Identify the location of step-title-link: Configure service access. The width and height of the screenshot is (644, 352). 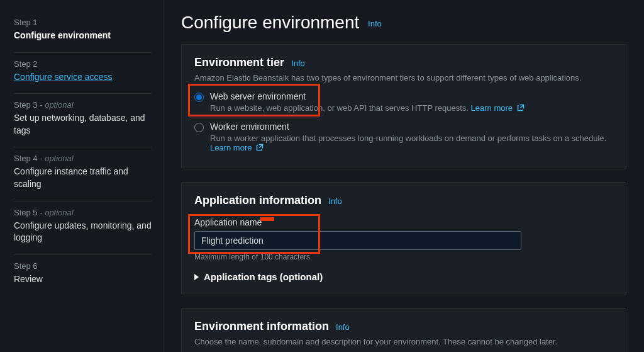
(83, 77).